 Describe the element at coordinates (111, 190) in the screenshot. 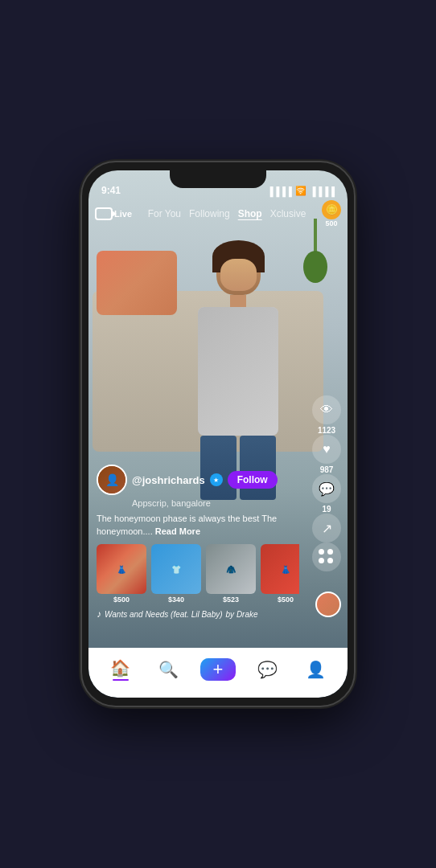

I see `status-time: 9:41` at that location.